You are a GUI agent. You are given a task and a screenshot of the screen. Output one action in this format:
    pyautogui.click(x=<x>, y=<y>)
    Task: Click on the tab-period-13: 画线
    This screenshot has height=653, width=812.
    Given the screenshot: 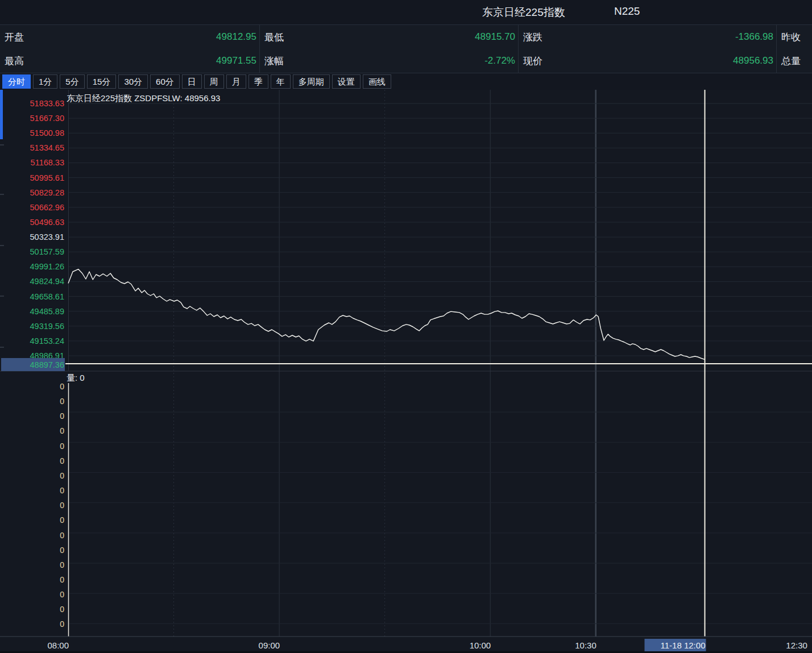 What is the action you would take?
    pyautogui.click(x=377, y=82)
    